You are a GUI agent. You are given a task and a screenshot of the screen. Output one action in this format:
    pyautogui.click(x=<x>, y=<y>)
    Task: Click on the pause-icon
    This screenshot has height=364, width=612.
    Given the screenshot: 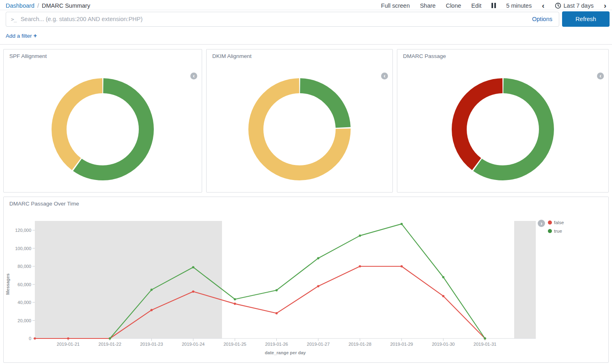 What is the action you would take?
    pyautogui.click(x=493, y=6)
    